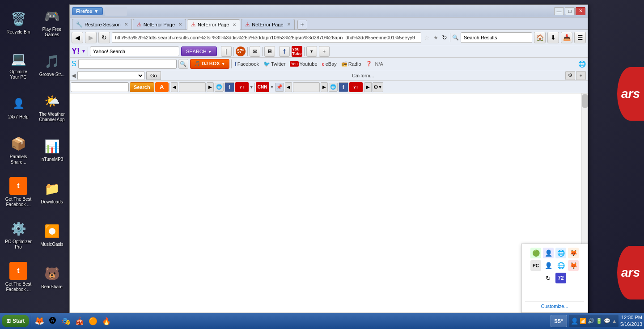 Image resolution: width=644 pixels, height=329 pixels. Describe the element at coordinates (255, 51) in the screenshot. I see `yahoo-mail-icon: ✉` at that location.